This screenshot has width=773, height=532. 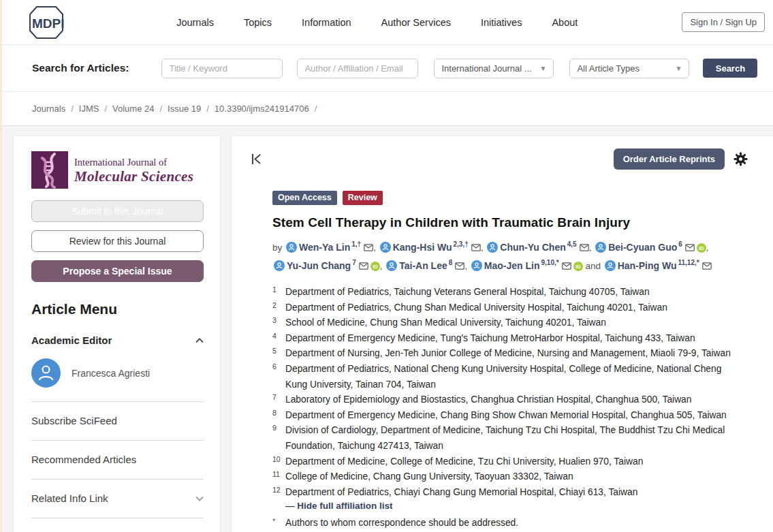 I want to click on author-name-link: Tai-An Lee, so click(x=424, y=266).